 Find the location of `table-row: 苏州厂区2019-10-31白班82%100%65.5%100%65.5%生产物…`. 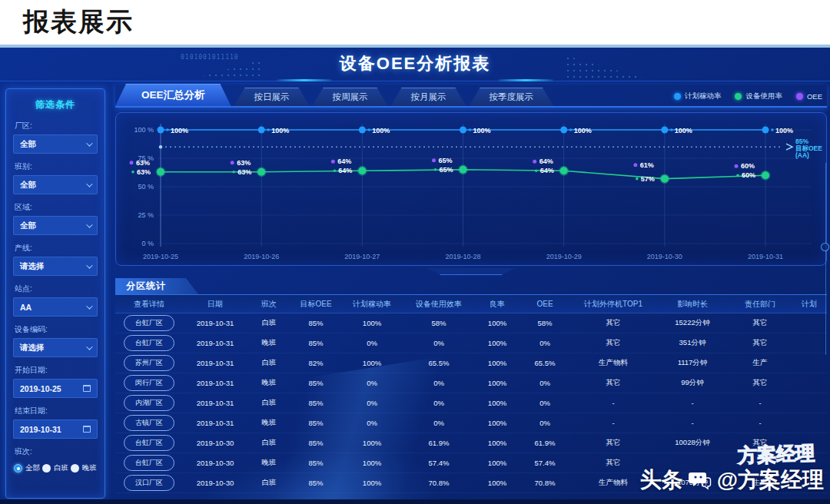

table-row: 苏州厂区2019-10-31白班82%100%65.5%100%65.5%生产物… is located at coordinates (471, 363).